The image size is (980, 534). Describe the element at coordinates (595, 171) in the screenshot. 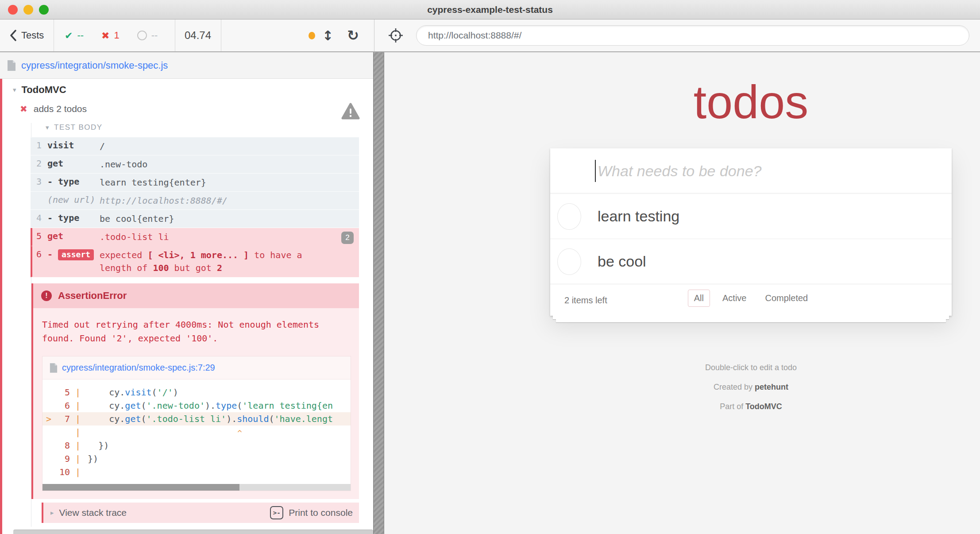

I see `text-cursor` at that location.